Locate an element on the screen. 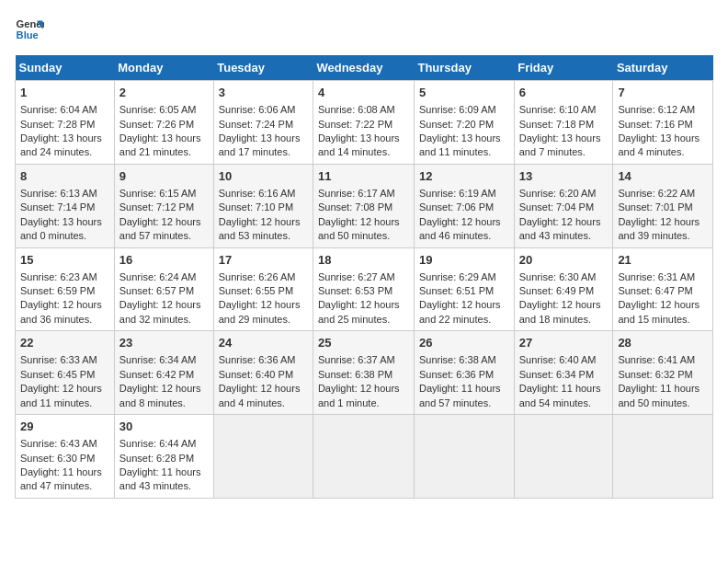 The image size is (728, 563). daylight-text: Daylight: 12 hours and 22 minutes. is located at coordinates (460, 311).